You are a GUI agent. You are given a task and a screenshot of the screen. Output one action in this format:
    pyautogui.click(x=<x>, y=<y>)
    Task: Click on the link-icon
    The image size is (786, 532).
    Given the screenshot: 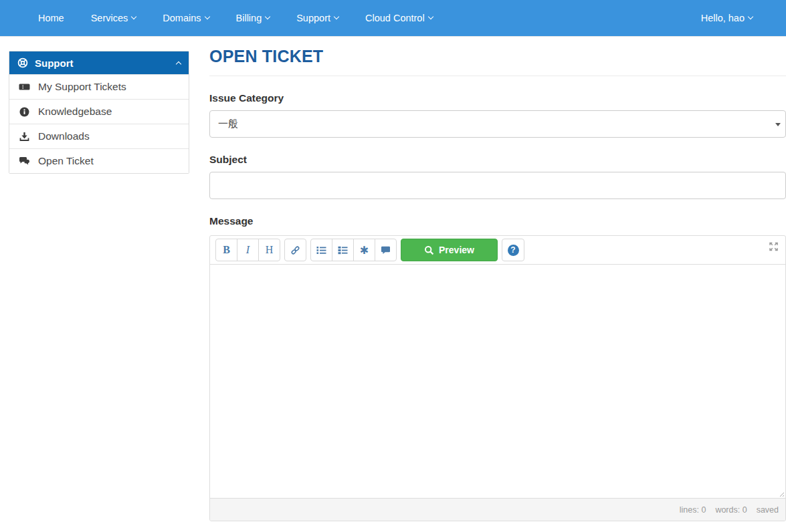 What is the action you would take?
    pyautogui.click(x=296, y=250)
    